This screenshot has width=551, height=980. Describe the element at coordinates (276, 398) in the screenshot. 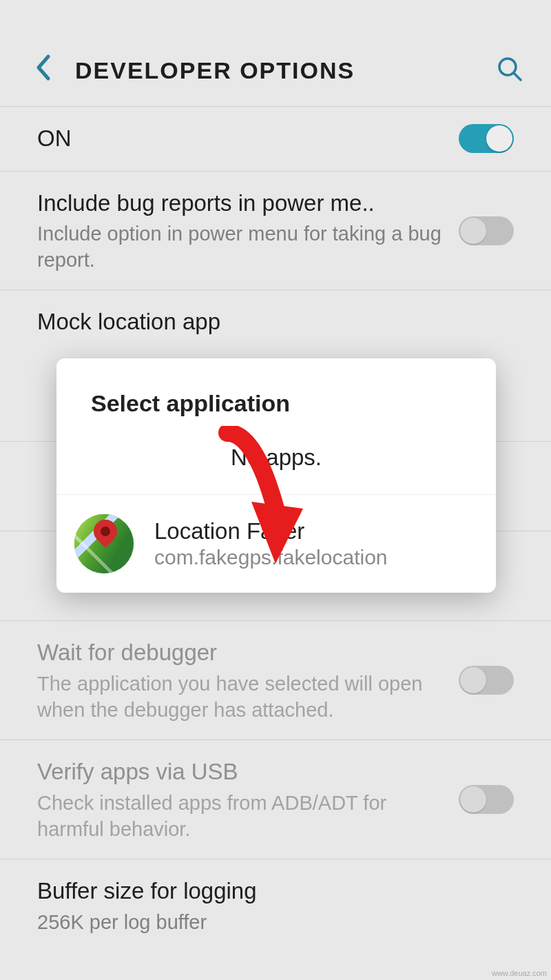

I see `dialog-title: Select application` at that location.